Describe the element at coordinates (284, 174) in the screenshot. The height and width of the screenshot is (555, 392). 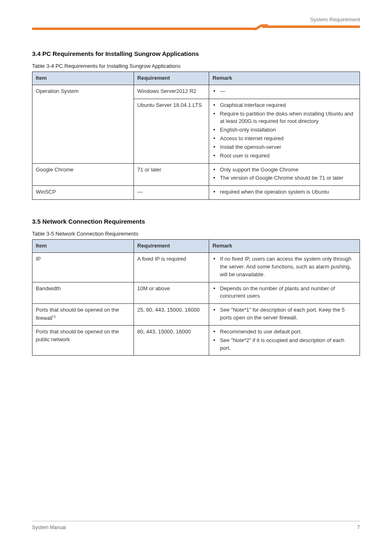
I see `cell-remark: Only support the Google Chrome The versi…` at that location.